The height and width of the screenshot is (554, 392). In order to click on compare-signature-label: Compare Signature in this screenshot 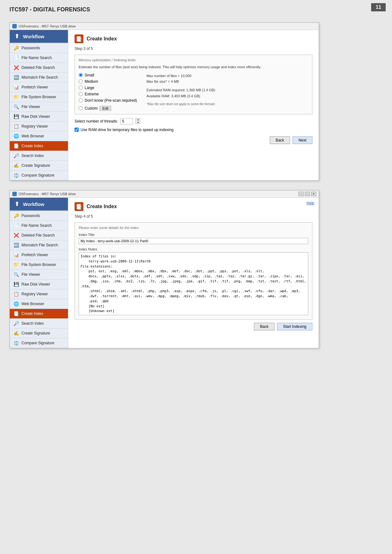, I will do `click(38, 175)`.